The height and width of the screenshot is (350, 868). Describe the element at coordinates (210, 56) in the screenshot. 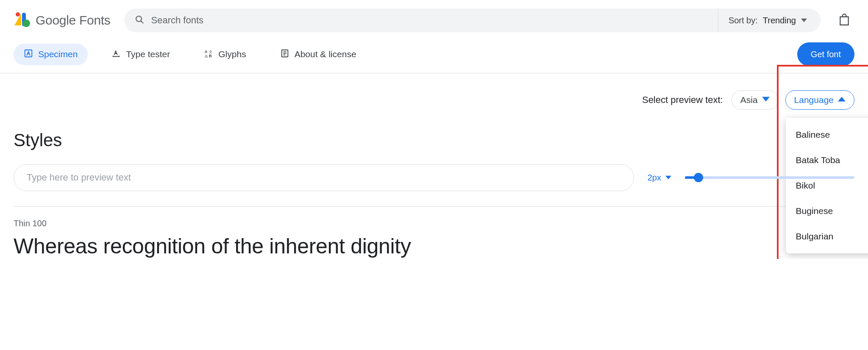

I see `svg-text: B` at that location.